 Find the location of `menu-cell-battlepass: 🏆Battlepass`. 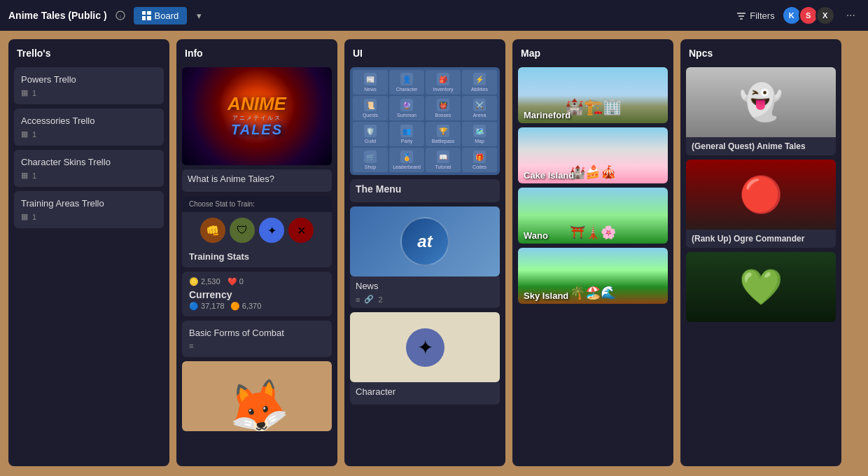

menu-cell-battlepass: 🏆Battlepass is located at coordinates (443, 134).